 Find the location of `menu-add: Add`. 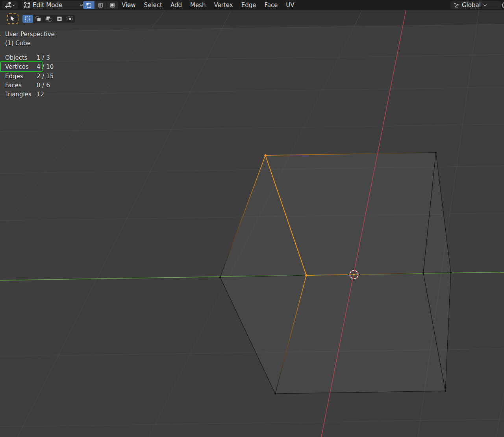

menu-add: Add is located at coordinates (176, 5).